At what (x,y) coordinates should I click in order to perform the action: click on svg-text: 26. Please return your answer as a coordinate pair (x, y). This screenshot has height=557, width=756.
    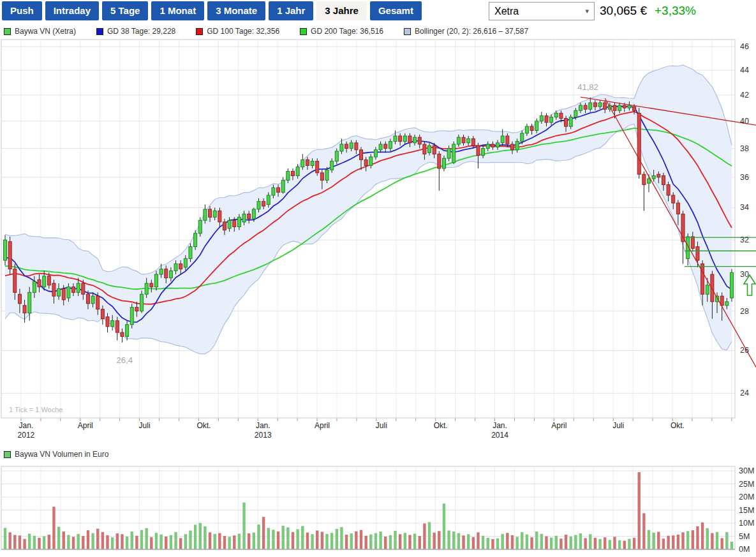
    Looking at the image, I should click on (745, 350).